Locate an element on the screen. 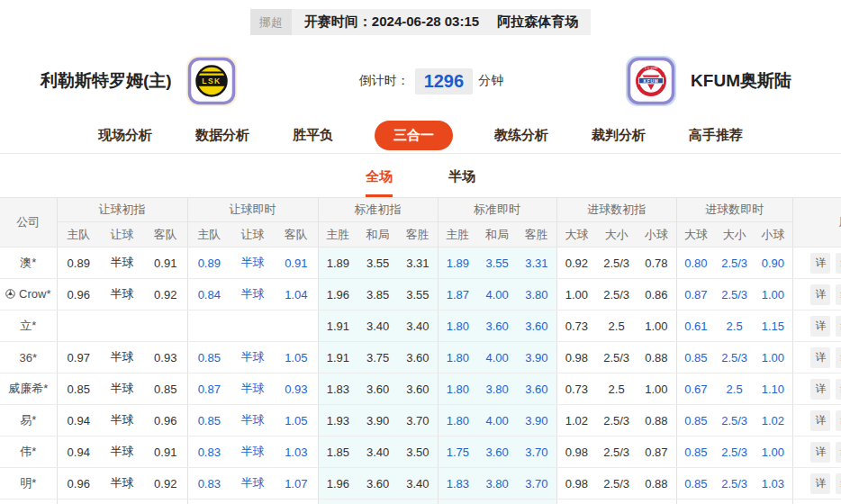  live-odds-cell: 3.31 is located at coordinates (537, 263).